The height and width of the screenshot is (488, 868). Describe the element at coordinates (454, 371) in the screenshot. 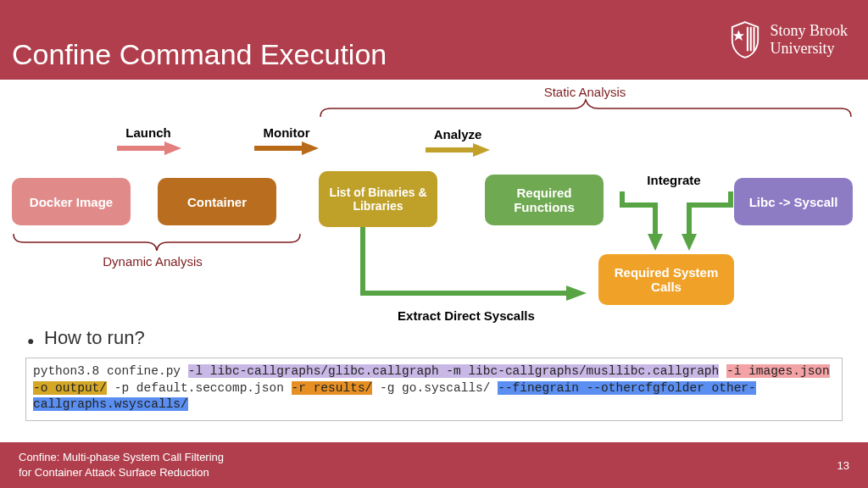

I see `code-libc-flags: -l libc-callgraphs/glibc.callgraph -m li…` at that location.